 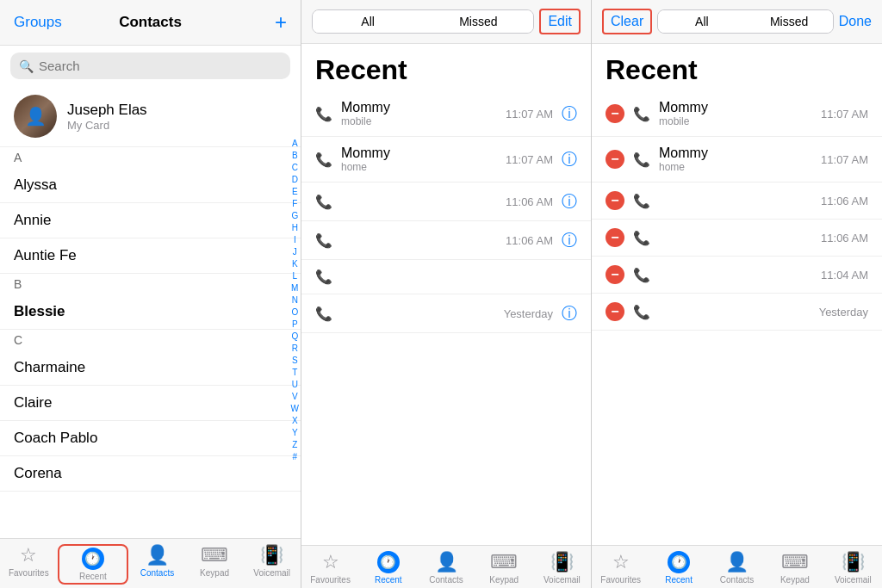 I want to click on tab-recent-label: Recent, so click(x=679, y=580).